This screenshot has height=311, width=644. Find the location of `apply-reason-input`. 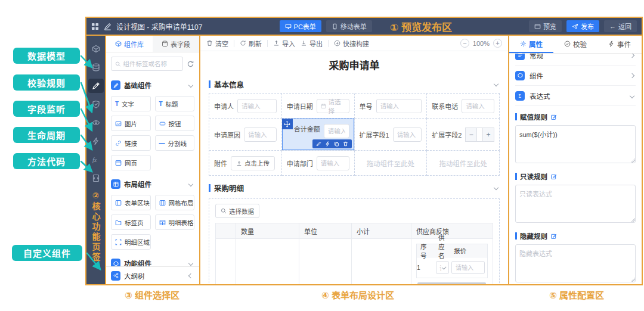

apply-reason-input is located at coordinates (260, 135).